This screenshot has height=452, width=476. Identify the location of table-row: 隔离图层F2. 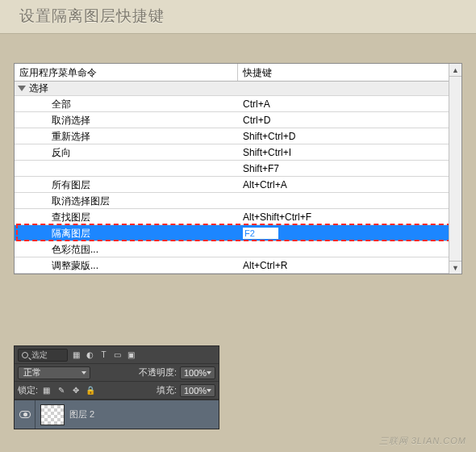
(238, 233).